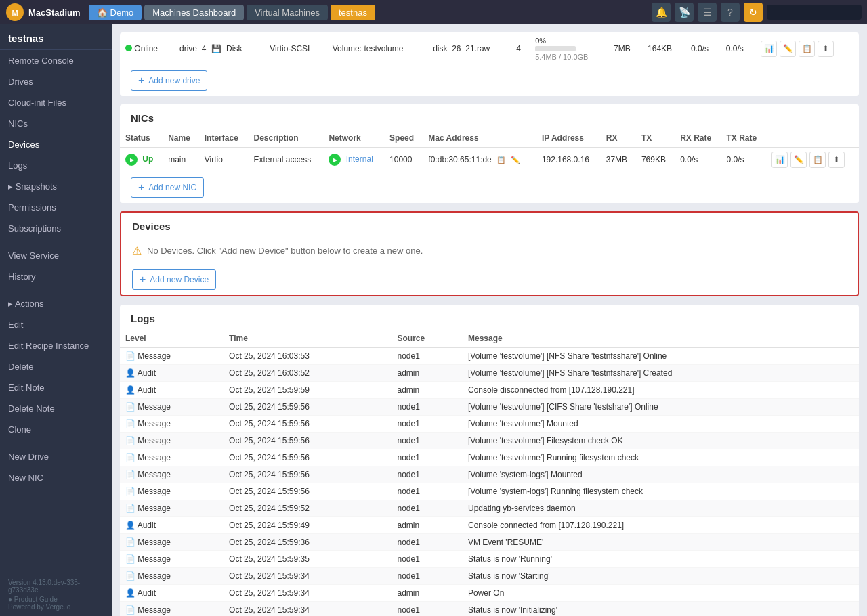 This screenshot has width=867, height=616. I want to click on col-rx: RX, so click(618, 138).